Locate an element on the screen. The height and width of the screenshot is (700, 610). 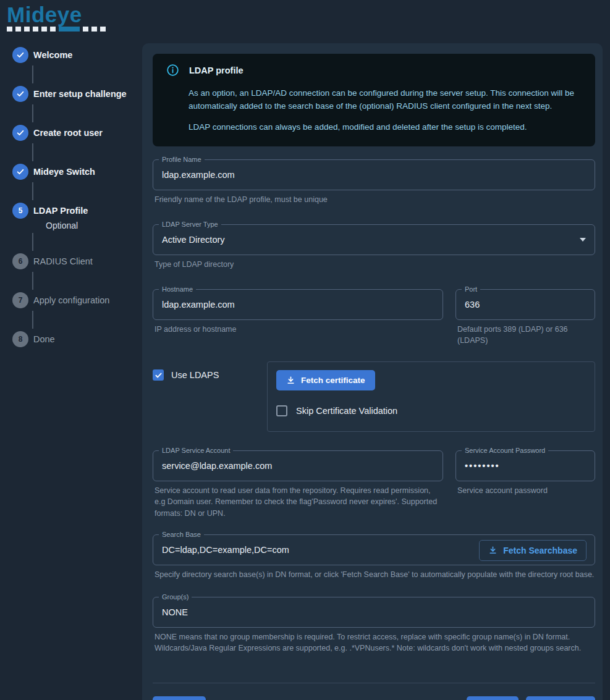
step-welcome: Welcome is located at coordinates (77, 55).